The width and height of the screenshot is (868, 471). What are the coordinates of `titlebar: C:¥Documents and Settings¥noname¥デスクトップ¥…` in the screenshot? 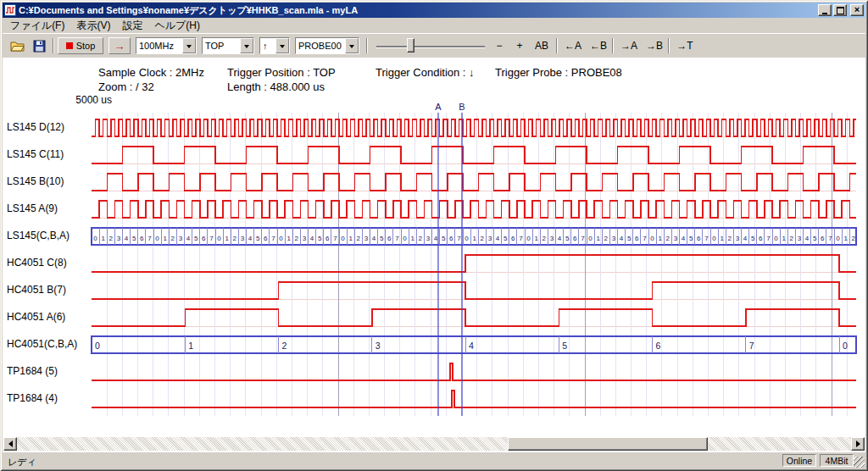 It's located at (434, 10).